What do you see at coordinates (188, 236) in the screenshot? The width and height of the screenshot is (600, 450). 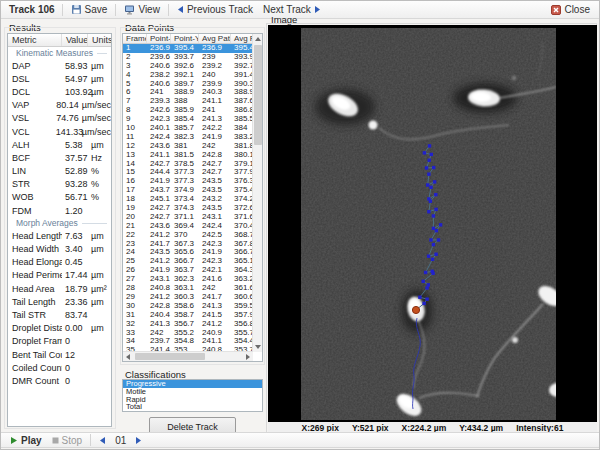 I see `data-point-row: 22241.2370242.5368.7` at bounding box center [188, 236].